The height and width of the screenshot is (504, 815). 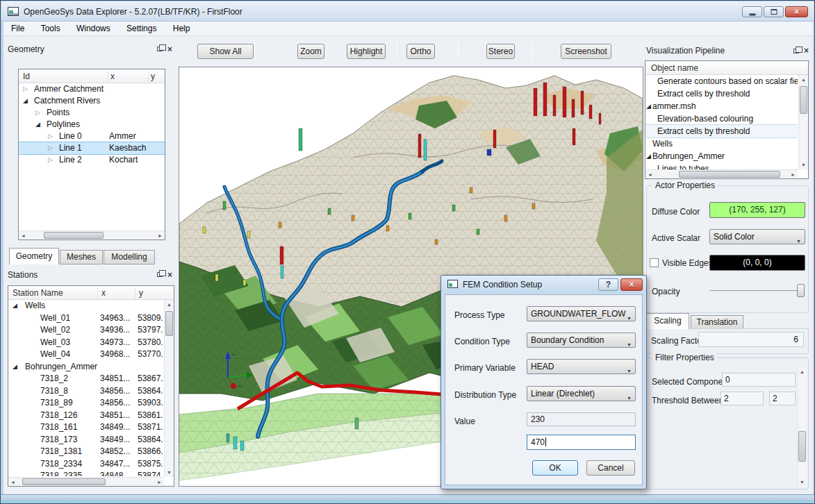 I want to click on threshold-high-input: 2, so click(x=782, y=398).